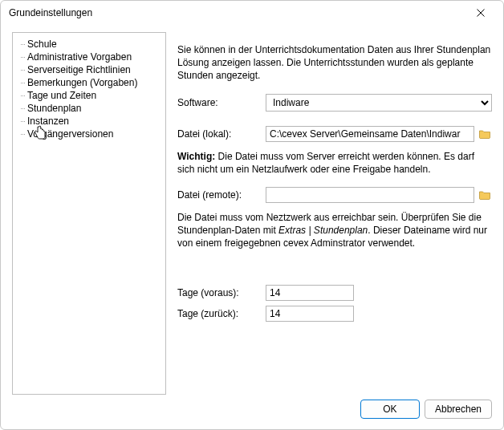 The image size is (504, 430). What do you see at coordinates (222, 103) in the screenshot?
I see `software-label: Software:` at bounding box center [222, 103].